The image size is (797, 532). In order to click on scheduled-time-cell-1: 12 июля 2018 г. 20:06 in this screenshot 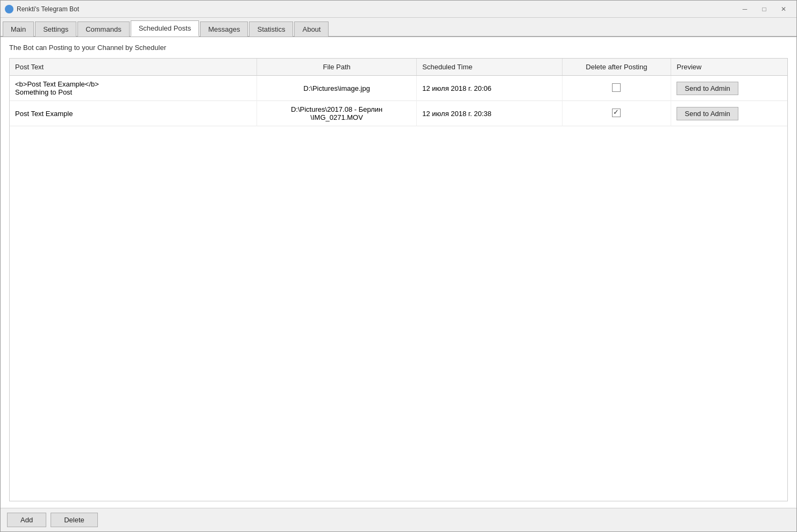, I will do `click(489, 88)`.